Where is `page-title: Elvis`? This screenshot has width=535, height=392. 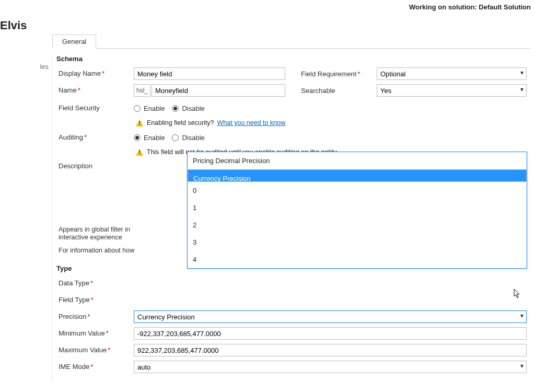 page-title: Elvis is located at coordinates (14, 26).